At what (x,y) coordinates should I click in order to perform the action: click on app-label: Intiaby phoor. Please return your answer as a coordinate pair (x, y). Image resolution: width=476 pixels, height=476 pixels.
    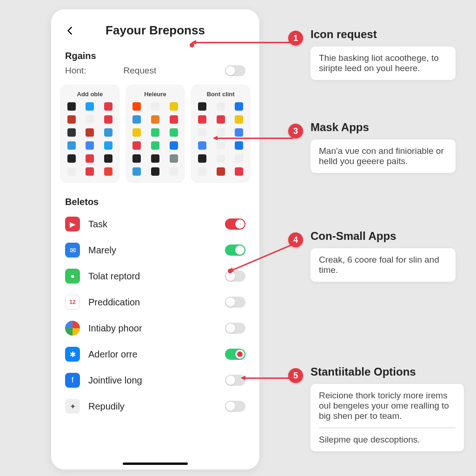
    Looking at the image, I should click on (152, 328).